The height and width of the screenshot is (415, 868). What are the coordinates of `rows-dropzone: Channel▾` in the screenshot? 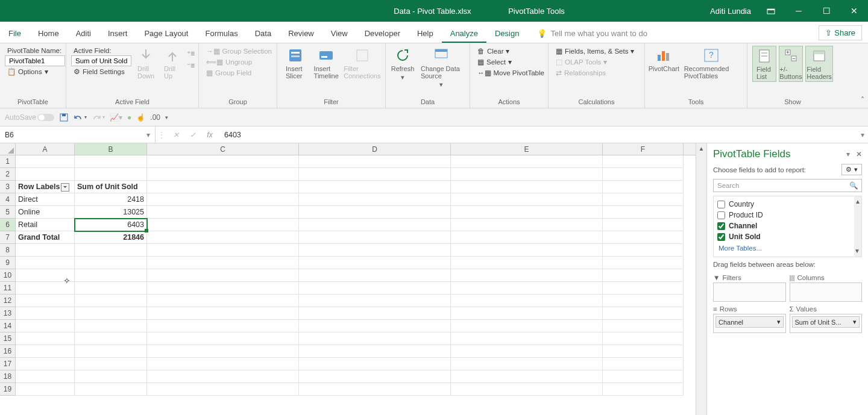 It's located at (750, 323).